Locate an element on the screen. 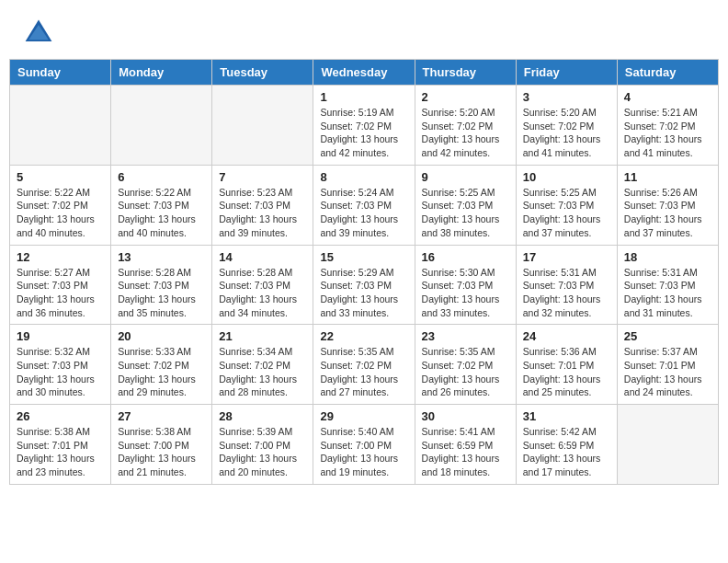 The image size is (728, 563). day-info: Sunrise: 5:23 AM Sunset: 7:03 PM Dayligh… is located at coordinates (263, 213).